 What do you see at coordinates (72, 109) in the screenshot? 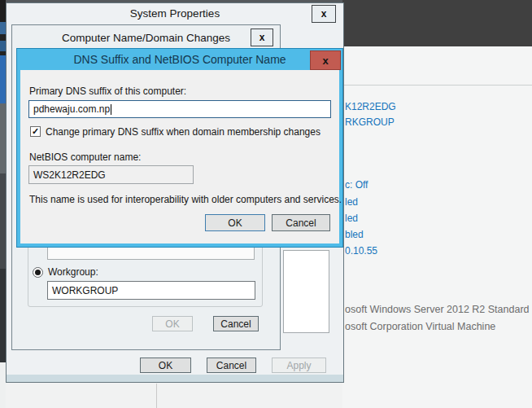
I see `primary-dns-value: pdhewaju.com.np` at bounding box center [72, 109].